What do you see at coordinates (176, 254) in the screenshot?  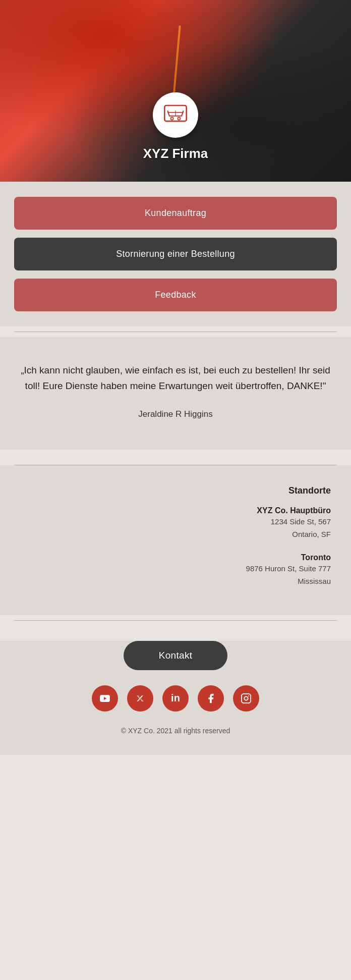 I see `stornierung-button: Stornierung einer Bestellung` at bounding box center [176, 254].